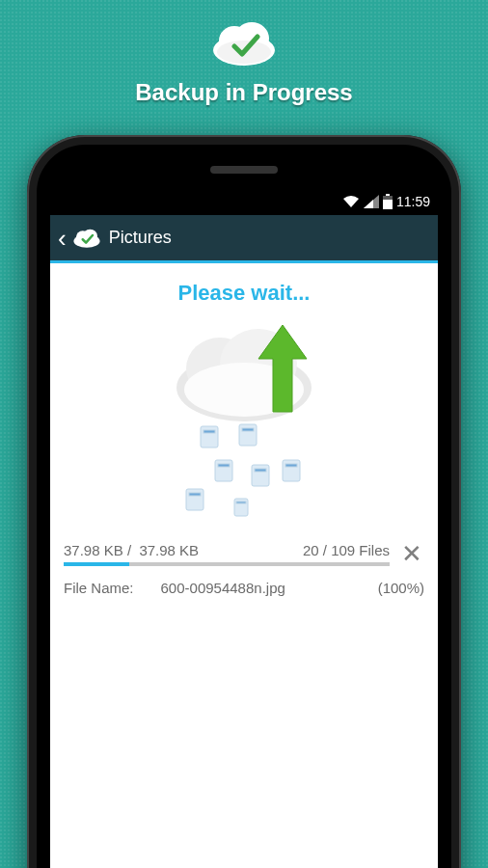  Describe the element at coordinates (371, 202) in the screenshot. I see `signal-icon` at that location.